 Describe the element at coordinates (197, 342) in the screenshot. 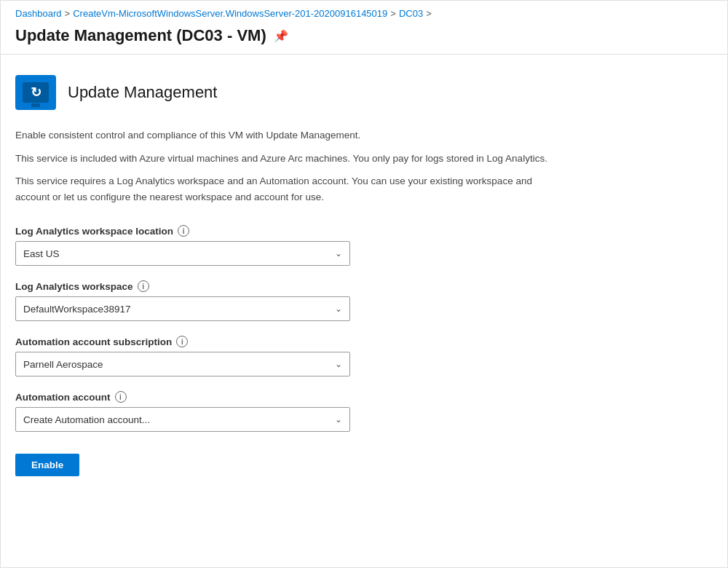

I see `field-label-subscription: Automation account subscription i` at that location.